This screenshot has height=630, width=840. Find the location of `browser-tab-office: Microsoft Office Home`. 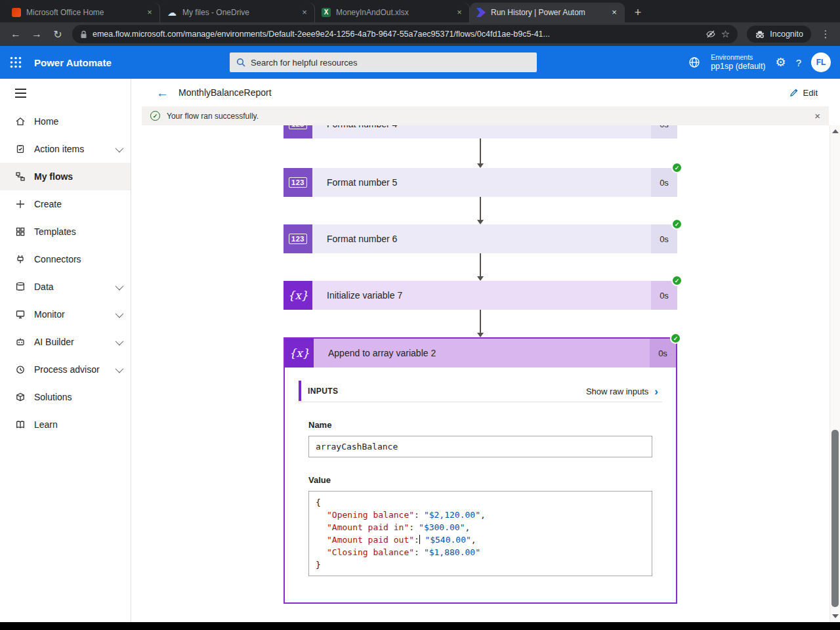

browser-tab-office: Microsoft Office Home is located at coordinates (83, 12).